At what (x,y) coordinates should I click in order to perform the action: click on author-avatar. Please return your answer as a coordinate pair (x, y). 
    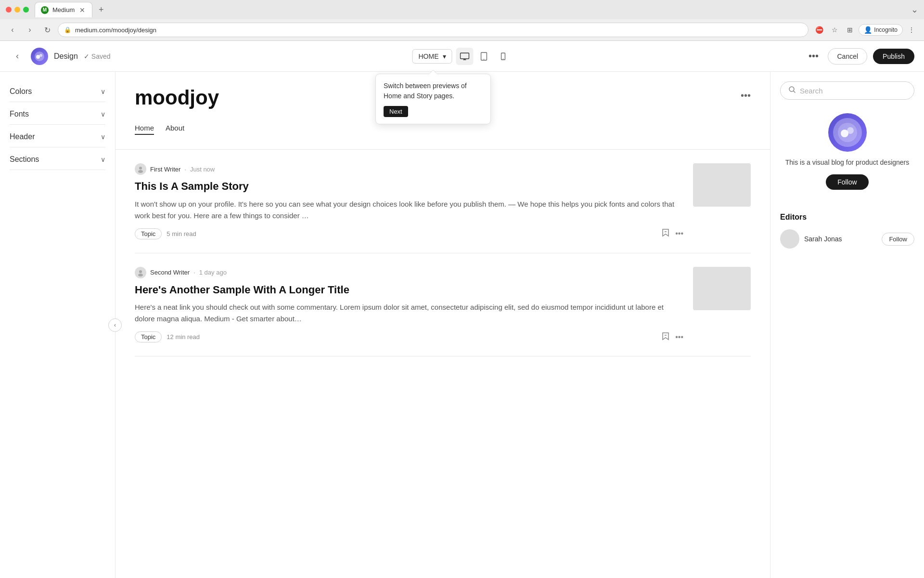
    Looking at the image, I should click on (141, 273).